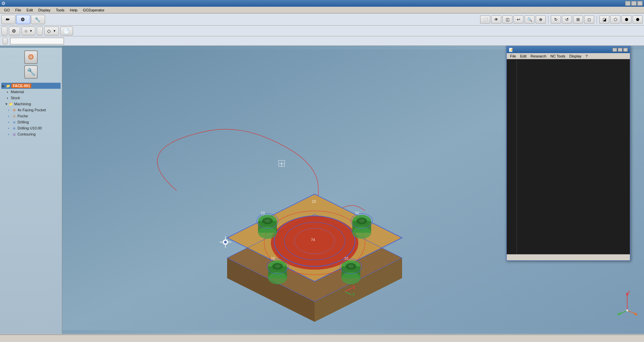 The height and width of the screenshot is (342, 644). I want to click on tree-item-drilling: ▪ ⊕ Drilling, so click(31, 122).